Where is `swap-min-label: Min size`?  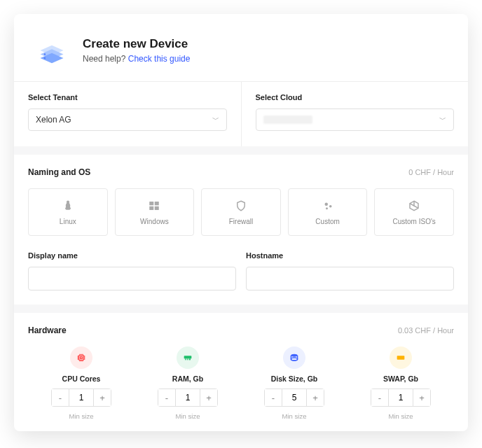
swap-min-label: Min size is located at coordinates (401, 416).